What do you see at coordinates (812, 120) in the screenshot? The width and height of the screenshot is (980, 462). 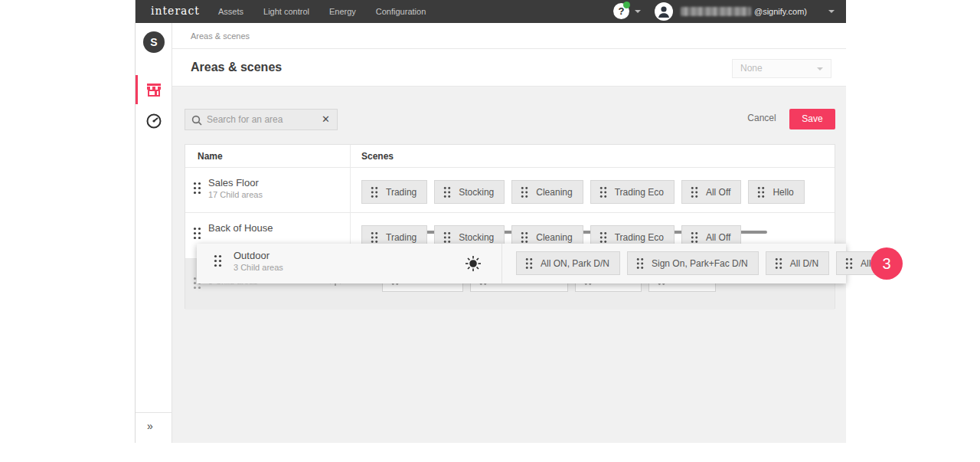 I see `save-button: Save` at bounding box center [812, 120].